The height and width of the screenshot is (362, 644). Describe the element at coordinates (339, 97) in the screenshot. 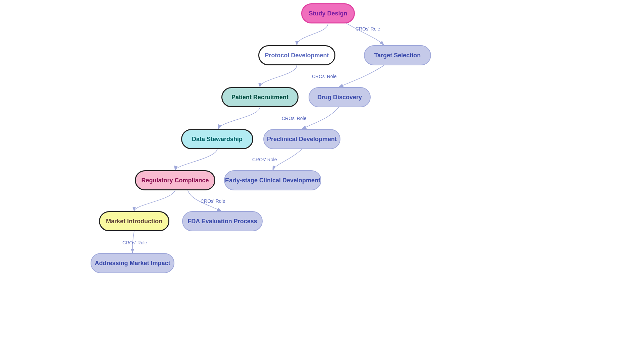

I see `drug-discovery-node: Drug Discovery` at that location.